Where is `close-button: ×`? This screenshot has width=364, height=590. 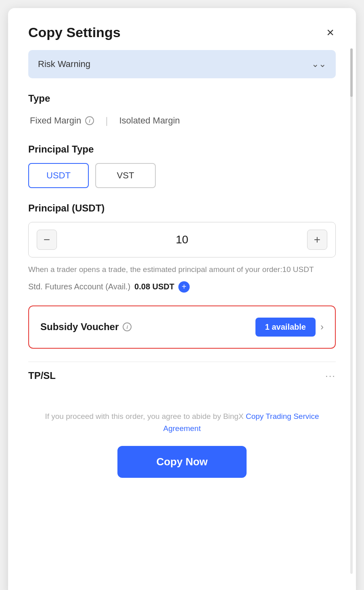 close-button: × is located at coordinates (330, 32).